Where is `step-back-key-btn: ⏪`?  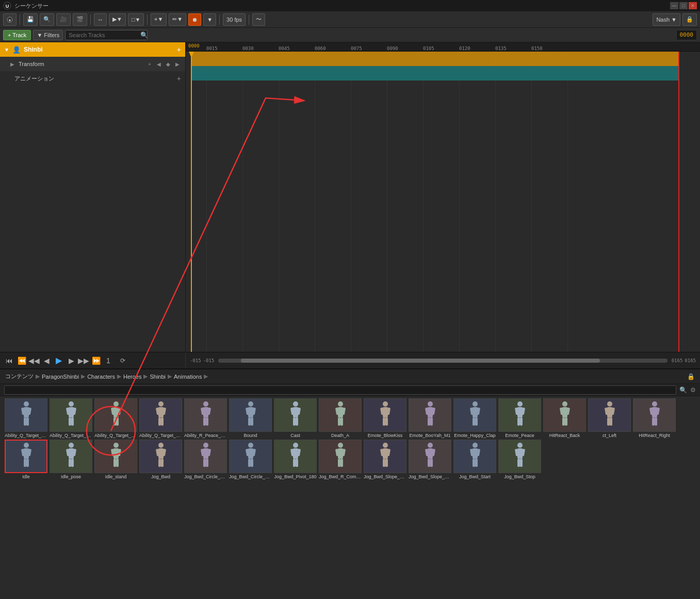 step-back-key-btn: ⏪ is located at coordinates (22, 361).